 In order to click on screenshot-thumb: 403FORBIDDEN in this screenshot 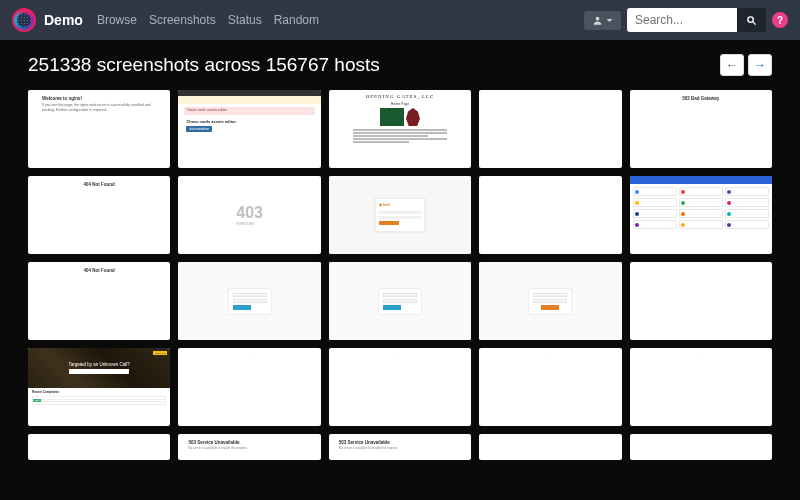, I will do `click(249, 215)`.